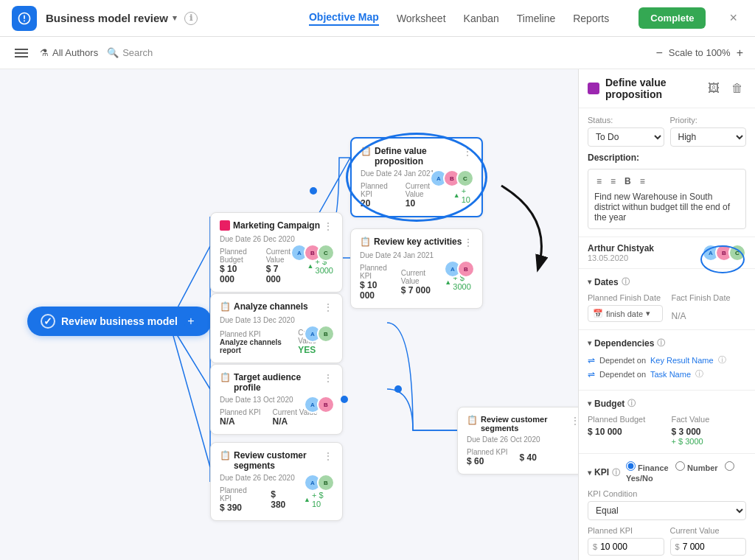  Describe the element at coordinates (723, 360) in the screenshot. I see `dep1-info-icon: ⓘ` at that location.